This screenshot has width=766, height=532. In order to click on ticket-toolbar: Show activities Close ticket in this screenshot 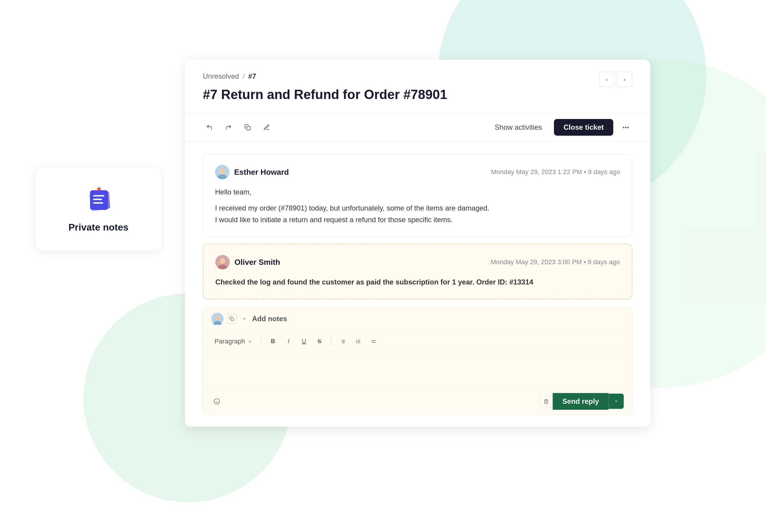, I will do `click(418, 127)`.